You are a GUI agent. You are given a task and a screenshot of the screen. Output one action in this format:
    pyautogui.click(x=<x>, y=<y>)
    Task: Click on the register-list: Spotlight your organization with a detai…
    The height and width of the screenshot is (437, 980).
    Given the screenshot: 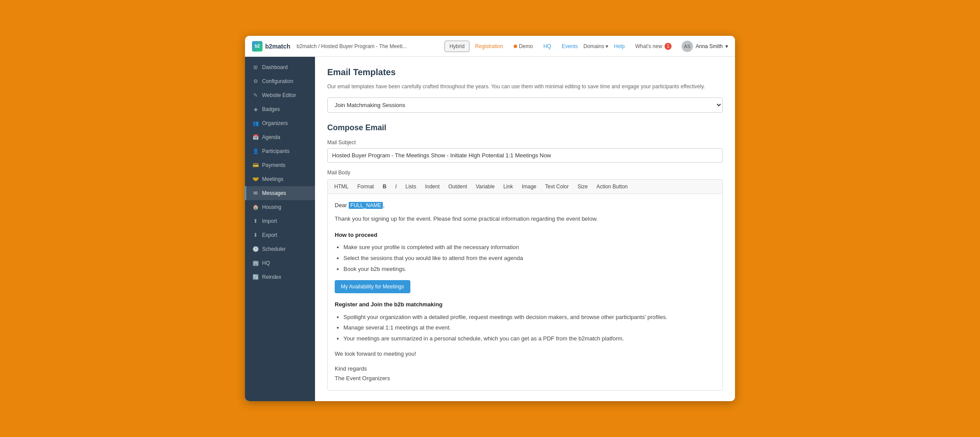 What is the action you would take?
    pyautogui.click(x=525, y=328)
    